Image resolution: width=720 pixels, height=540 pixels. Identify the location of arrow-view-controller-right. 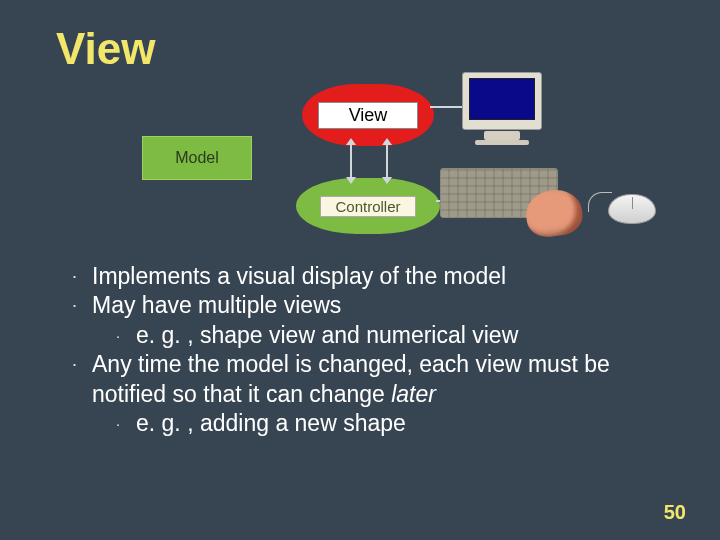
(387, 161).